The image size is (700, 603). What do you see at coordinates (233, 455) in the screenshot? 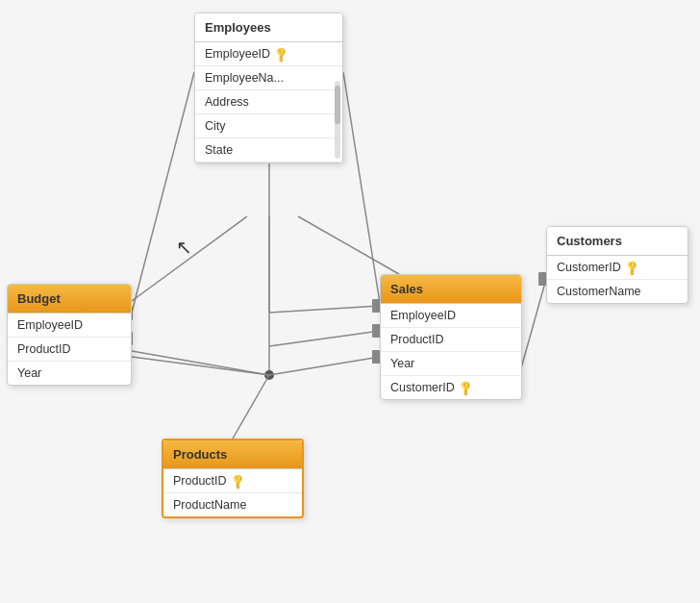
I see `table-products-header: Products` at bounding box center [233, 455].